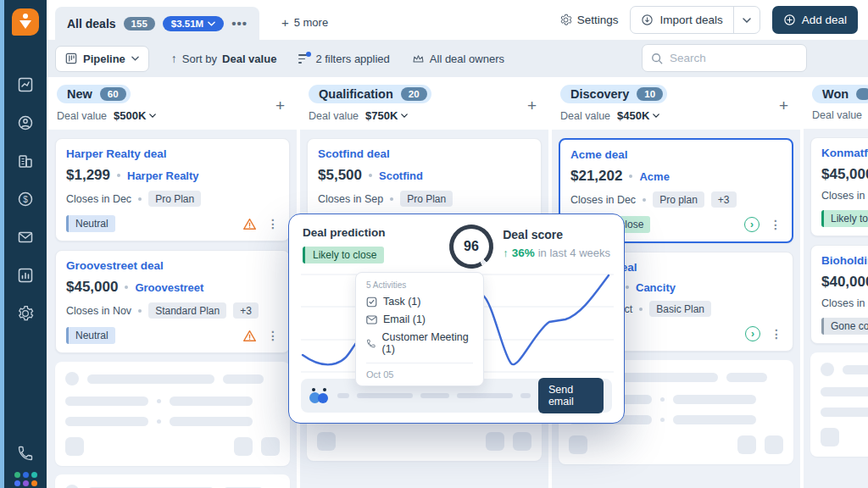  Describe the element at coordinates (471, 247) in the screenshot. I see `deal-score-value: 96` at that location.